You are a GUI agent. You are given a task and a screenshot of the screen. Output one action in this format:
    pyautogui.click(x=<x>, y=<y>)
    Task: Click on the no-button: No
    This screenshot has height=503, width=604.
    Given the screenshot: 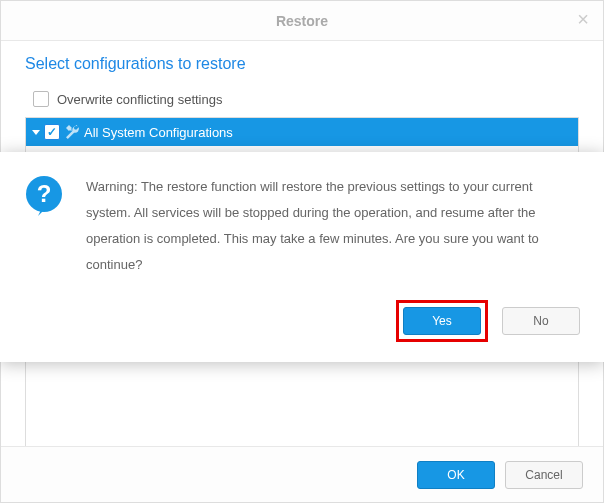 What is the action you would take?
    pyautogui.click(x=541, y=321)
    